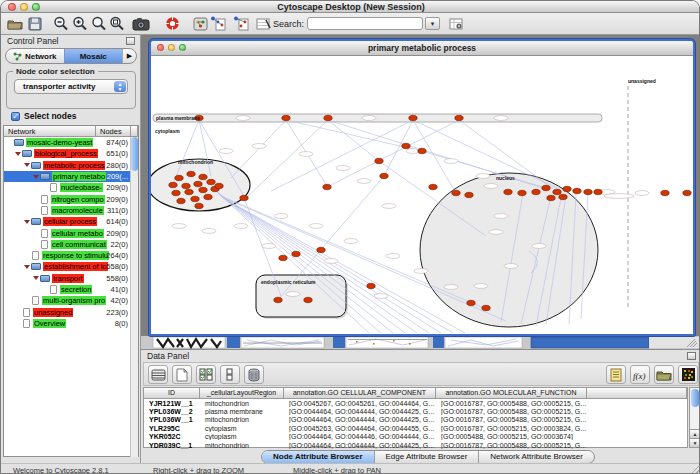  What do you see at coordinates (141, 24) in the screenshot?
I see `snapshot-icon` at bounding box center [141, 24].